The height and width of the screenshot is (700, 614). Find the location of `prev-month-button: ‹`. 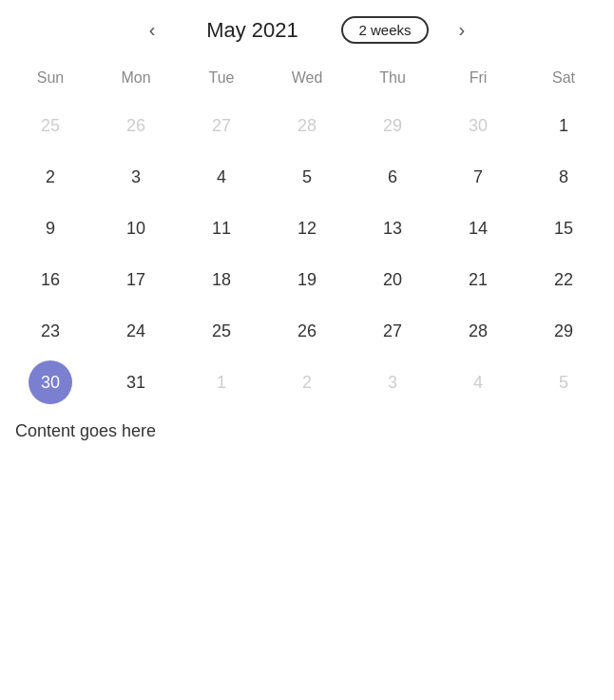

prev-month-button: ‹ is located at coordinates (152, 30).